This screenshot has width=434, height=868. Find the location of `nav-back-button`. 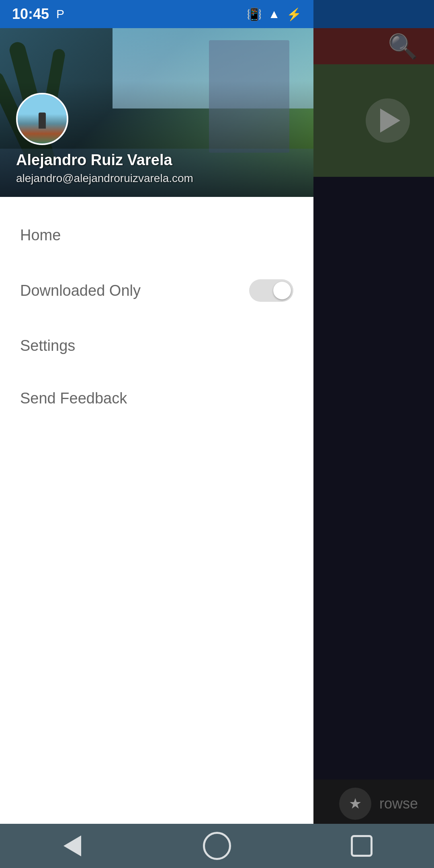

nav-back-button is located at coordinates (72, 846).